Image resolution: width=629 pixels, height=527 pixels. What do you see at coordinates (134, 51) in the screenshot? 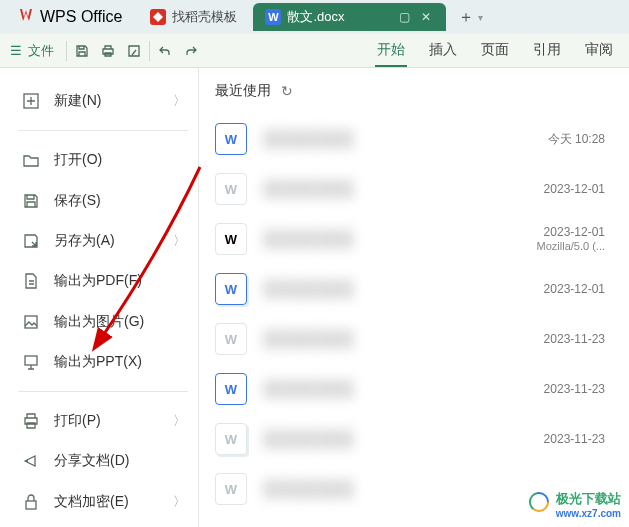
I see `preview-icon` at bounding box center [134, 51].